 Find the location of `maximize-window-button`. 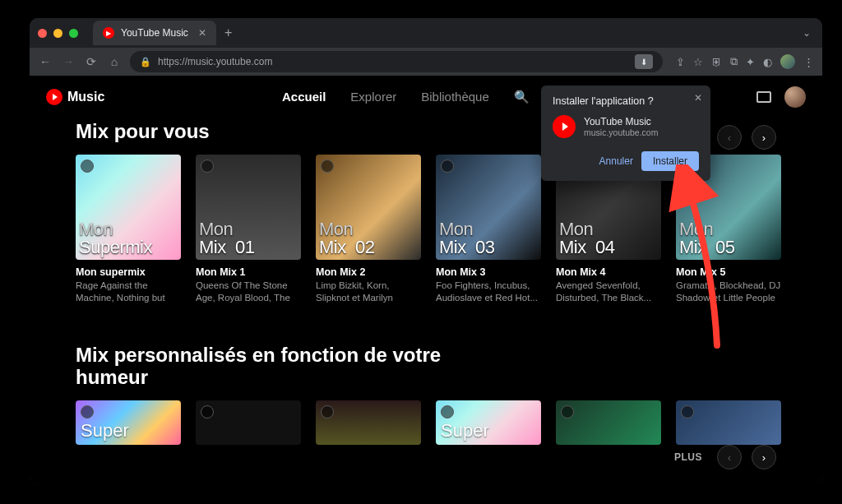

maximize-window-button is located at coordinates (74, 33).